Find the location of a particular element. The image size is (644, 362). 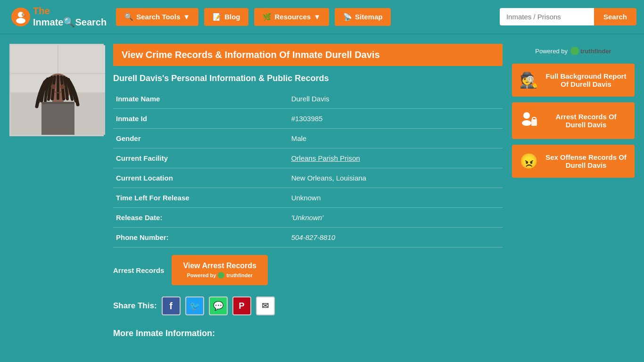

share-pinterest-button: P is located at coordinates (242, 306).